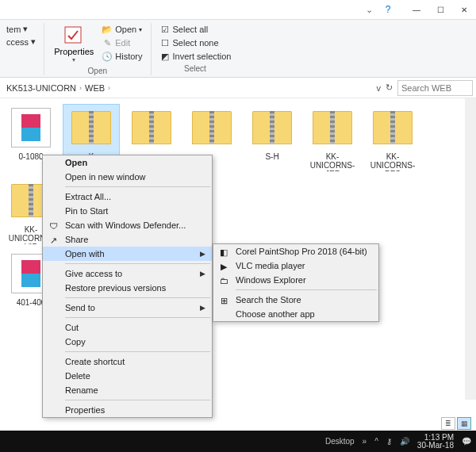 The height and width of the screenshot is (452, 476). I want to click on menu-item-share: ↗Share, so click(127, 239).